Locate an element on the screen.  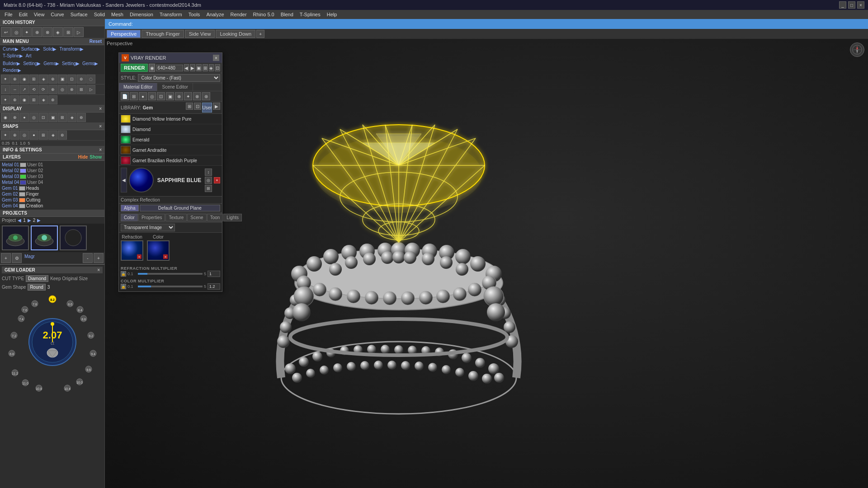
tool-2: ⊕ is located at coordinates (15, 79).